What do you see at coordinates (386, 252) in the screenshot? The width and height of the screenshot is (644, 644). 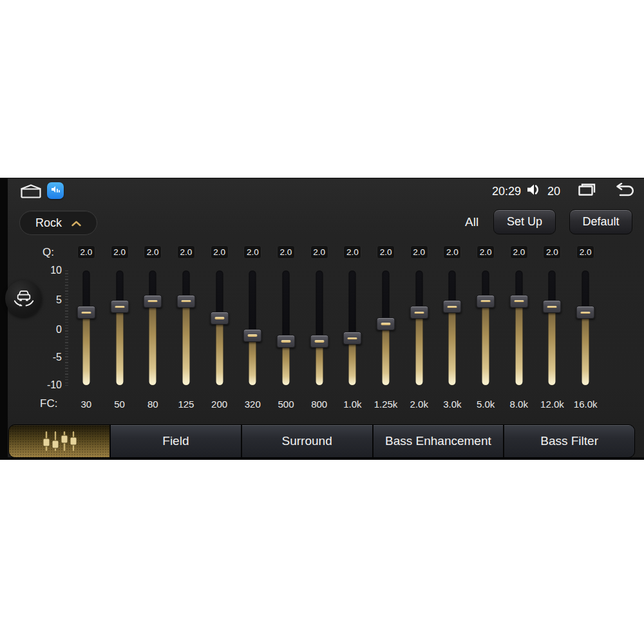 I see `q-value-1.25k: 2.0` at bounding box center [386, 252].